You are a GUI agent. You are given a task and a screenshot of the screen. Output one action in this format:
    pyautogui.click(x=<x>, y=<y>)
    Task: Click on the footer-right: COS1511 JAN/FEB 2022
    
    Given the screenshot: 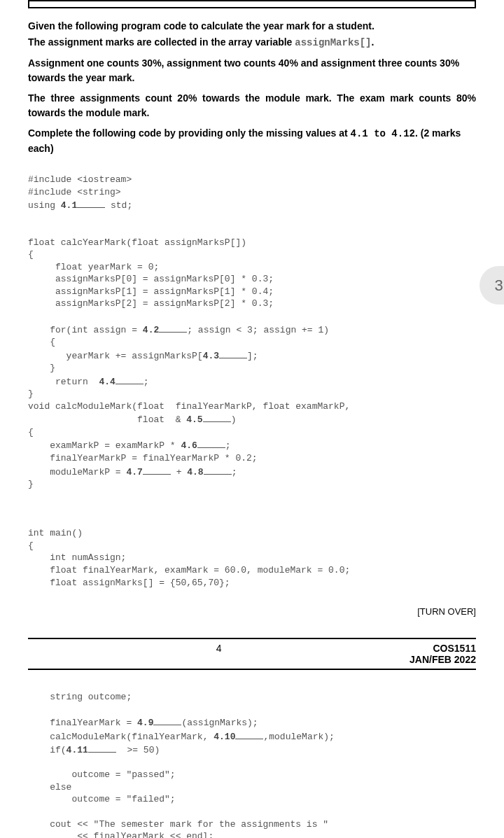 What is the action you would take?
    pyautogui.click(x=442, y=654)
    